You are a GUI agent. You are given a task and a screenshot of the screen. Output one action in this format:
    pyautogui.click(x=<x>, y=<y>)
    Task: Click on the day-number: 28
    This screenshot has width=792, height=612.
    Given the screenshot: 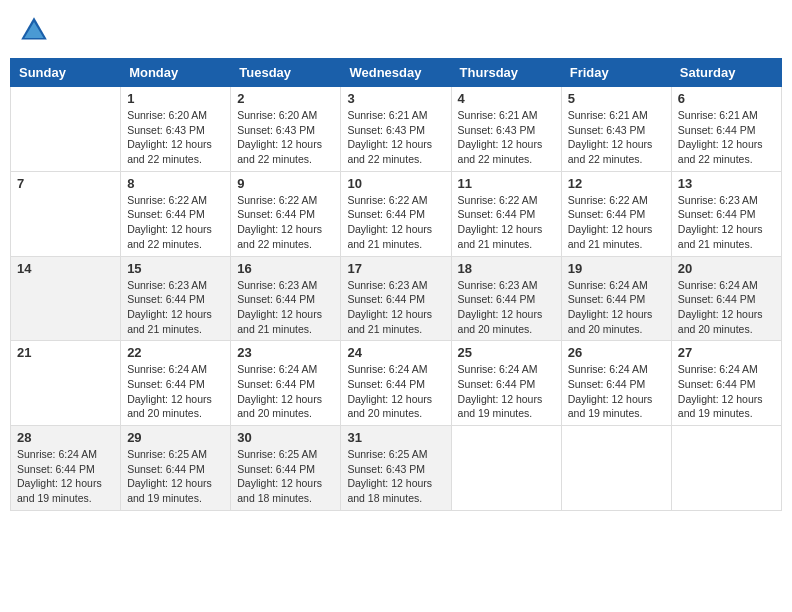 What is the action you would take?
    pyautogui.click(x=66, y=438)
    